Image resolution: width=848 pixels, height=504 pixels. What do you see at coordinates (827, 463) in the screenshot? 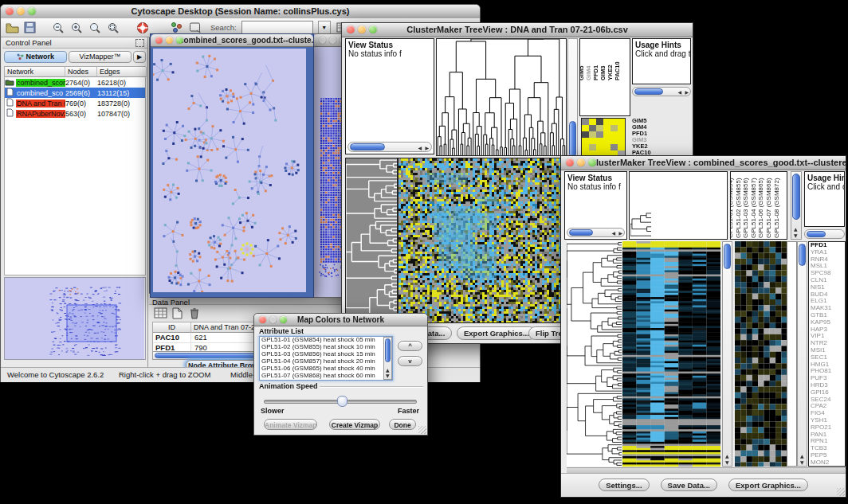
I see `gene-label: MON2` at bounding box center [827, 463].